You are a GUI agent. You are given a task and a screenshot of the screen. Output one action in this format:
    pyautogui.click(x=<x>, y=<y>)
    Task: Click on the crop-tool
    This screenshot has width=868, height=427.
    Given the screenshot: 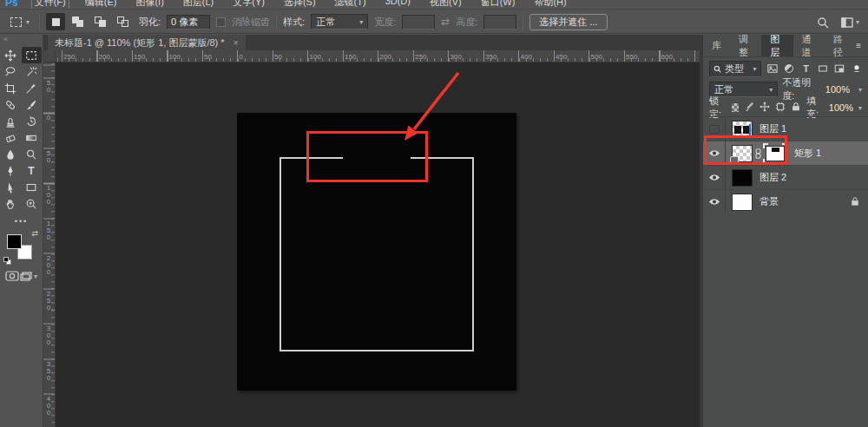 What is the action you would take?
    pyautogui.click(x=10, y=89)
    